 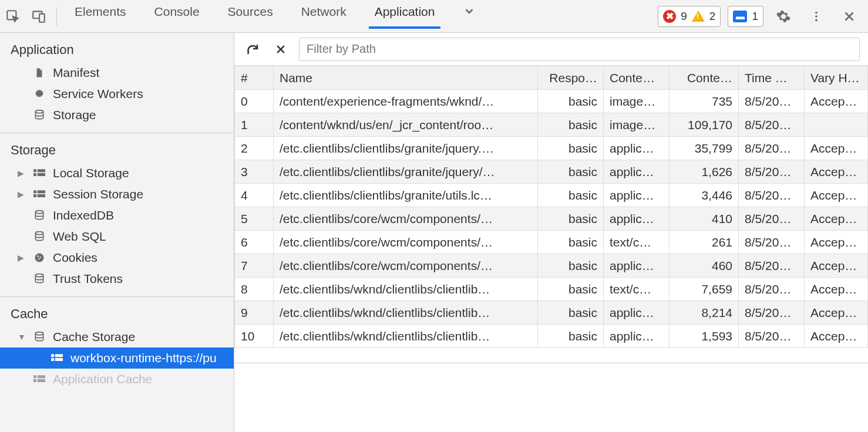 What do you see at coordinates (117, 237) in the screenshot?
I see `sidebar-item-websql: Web SQL` at bounding box center [117, 237].